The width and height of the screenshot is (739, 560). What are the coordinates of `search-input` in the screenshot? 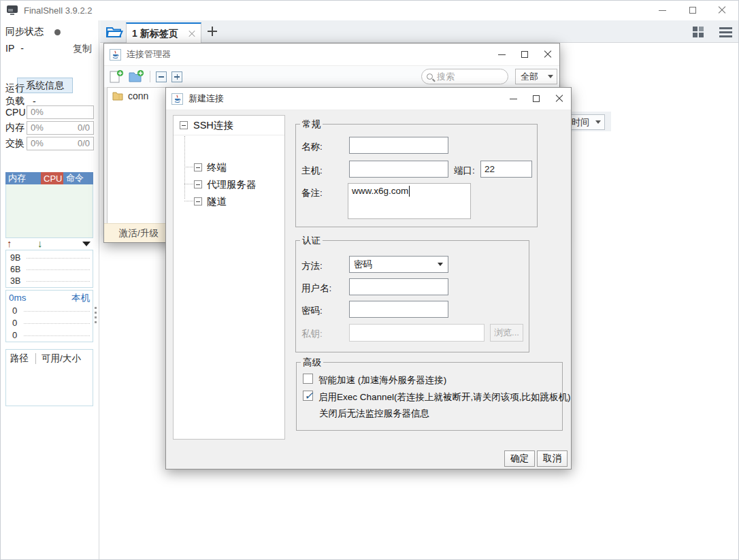 It's located at (466, 76).